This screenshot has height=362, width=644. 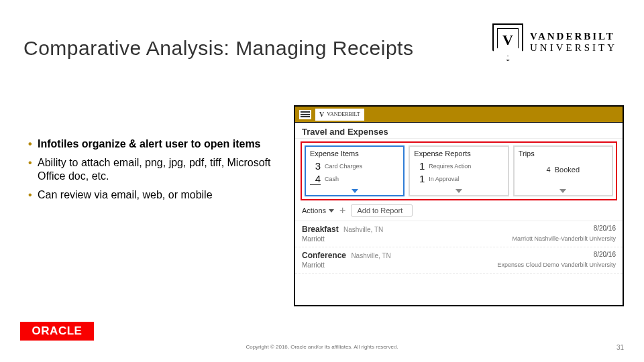 What do you see at coordinates (156, 144) in the screenshot?
I see `bullet-item: Infotiles organize & alert user to open …` at bounding box center [156, 144].